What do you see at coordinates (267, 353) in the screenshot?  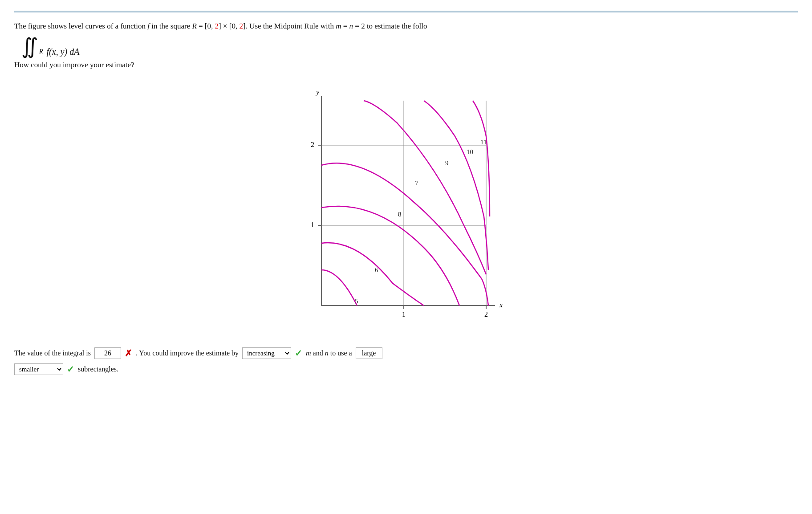 I see `increasing-dropdown: increasing decreasing` at bounding box center [267, 353].